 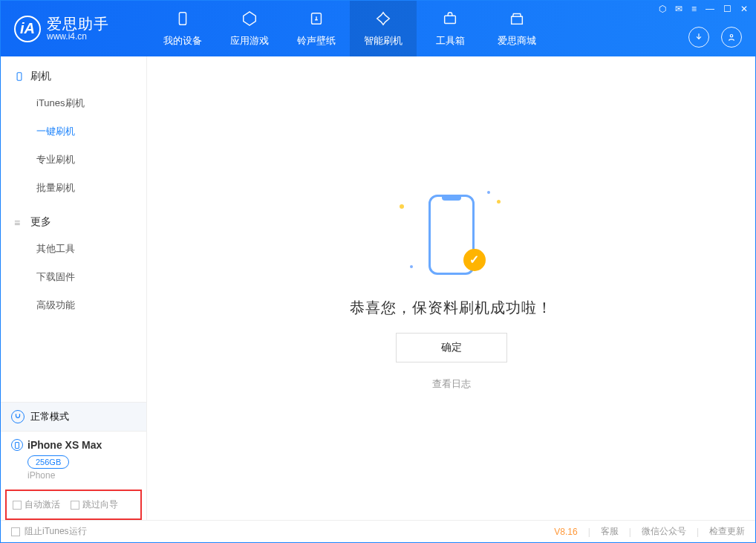 I want to click on device-storage: 256GB, so click(x=48, y=462).